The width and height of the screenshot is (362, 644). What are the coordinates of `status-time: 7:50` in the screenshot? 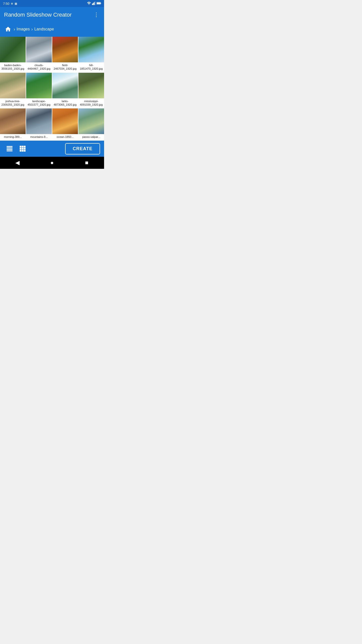 It's located at (6, 4).